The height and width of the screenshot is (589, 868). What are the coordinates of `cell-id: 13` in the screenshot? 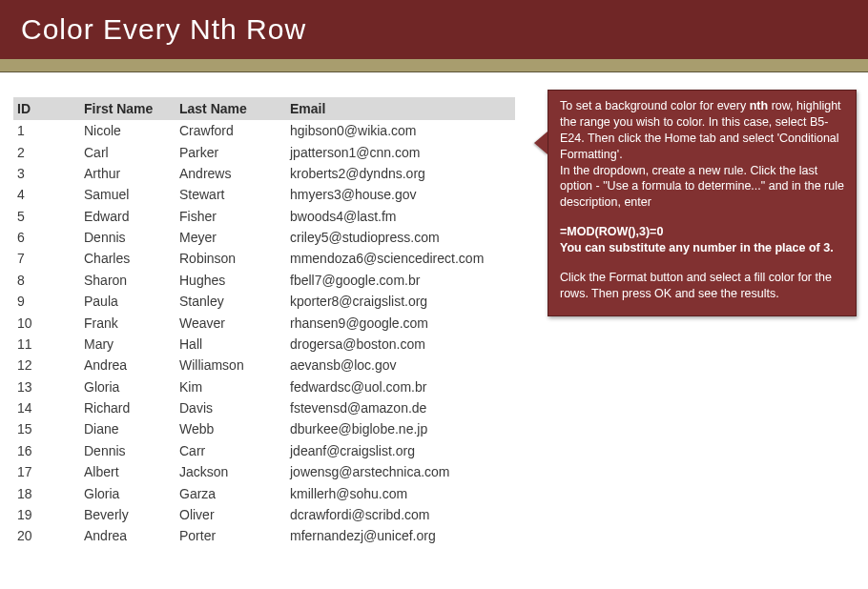 It's located at (47, 387).